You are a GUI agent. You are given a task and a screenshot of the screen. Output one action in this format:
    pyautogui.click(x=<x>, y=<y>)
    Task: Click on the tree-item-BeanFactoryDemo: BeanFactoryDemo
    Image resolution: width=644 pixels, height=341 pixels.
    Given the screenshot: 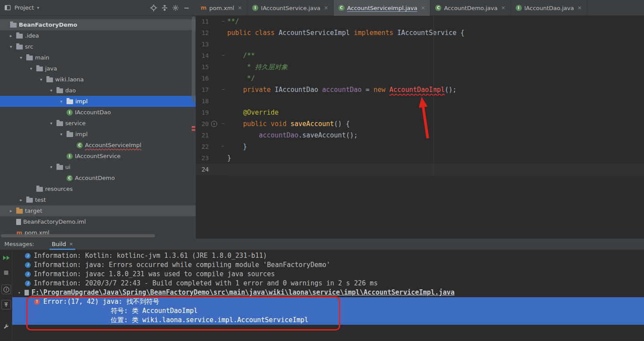 What is the action you would take?
    pyautogui.click(x=98, y=25)
    